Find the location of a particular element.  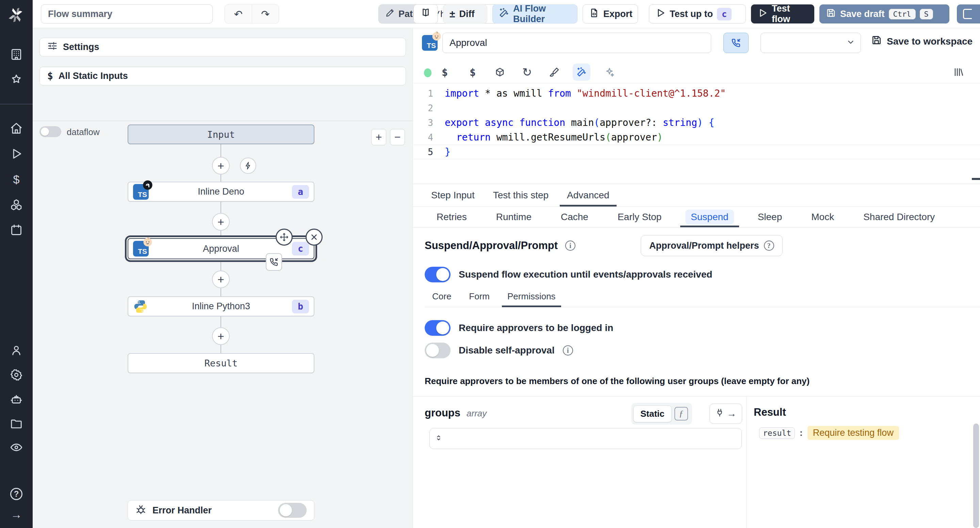

sidebar-item-workers is located at coordinates (16, 399).